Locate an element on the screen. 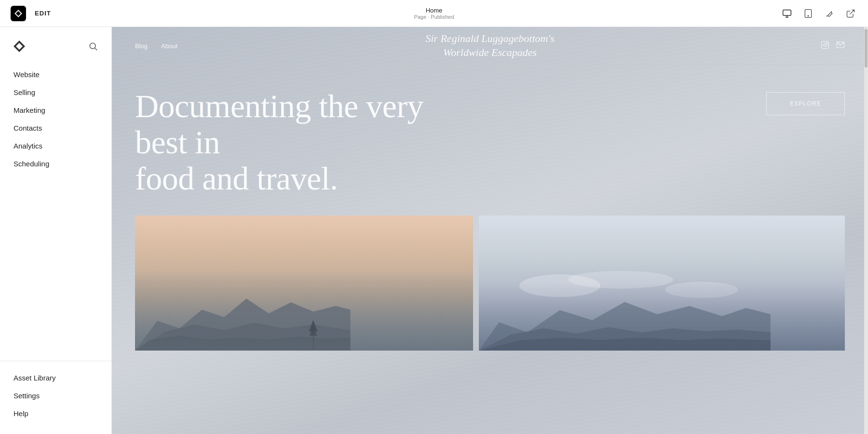 Image resolution: width=868 pixels, height=434 pixels. page-status: Page · Published is located at coordinates (434, 17).